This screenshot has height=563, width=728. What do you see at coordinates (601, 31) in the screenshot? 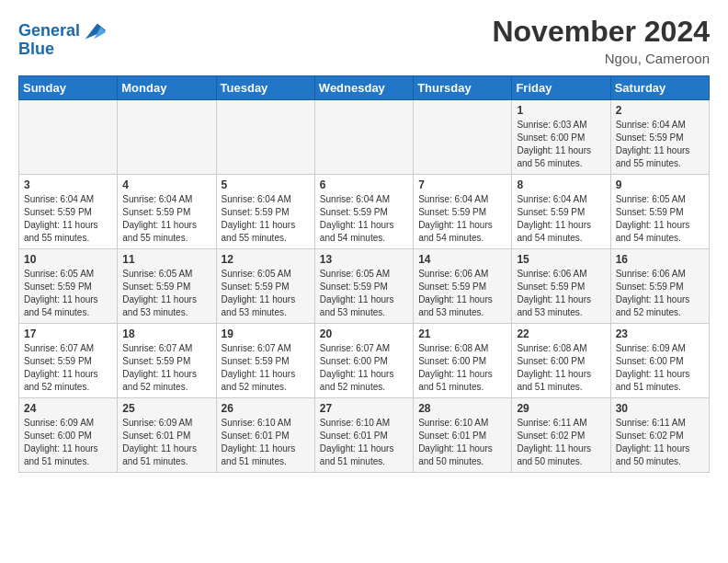
I see `month-title: November 2024` at bounding box center [601, 31].